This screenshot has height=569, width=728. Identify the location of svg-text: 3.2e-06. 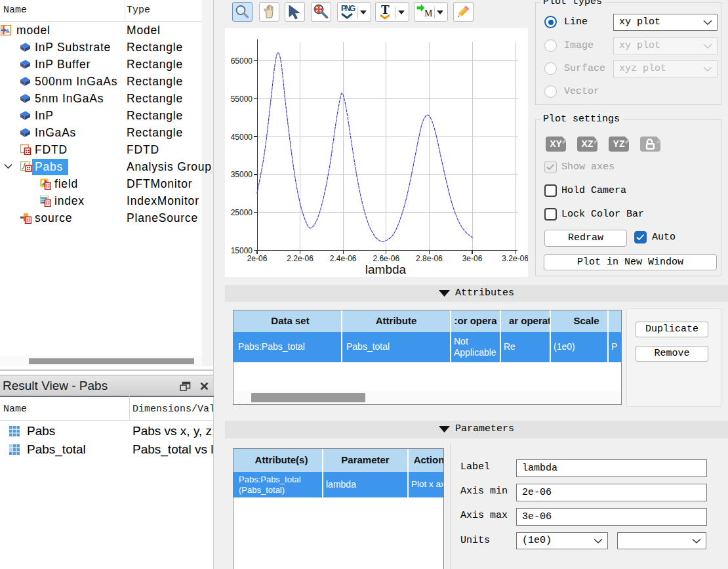
(515, 259).